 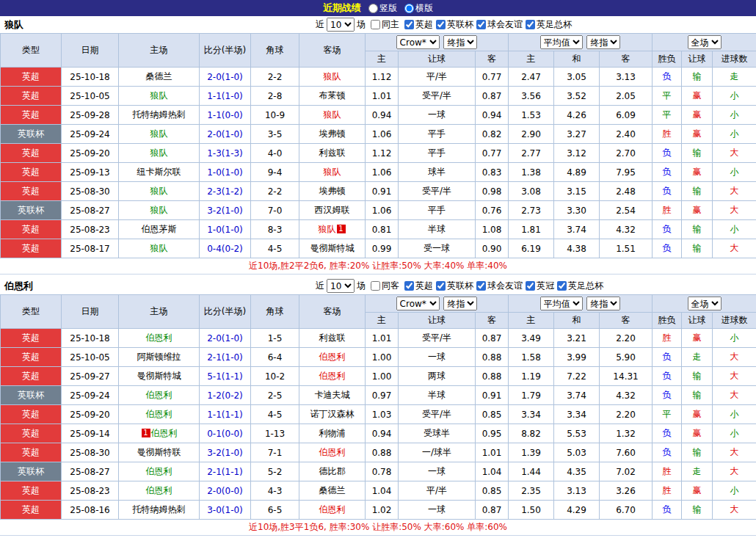 I want to click on score-cell: 2-3(1-2), so click(x=225, y=192).